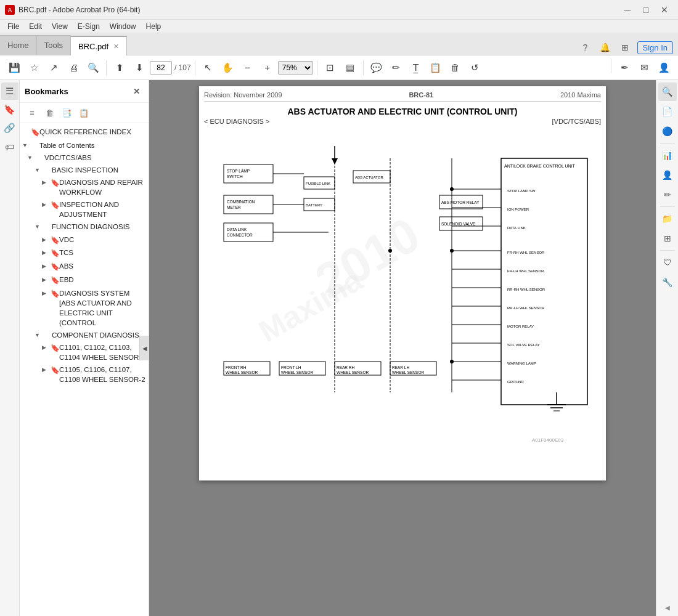 The width and height of the screenshot is (678, 616). What do you see at coordinates (99, 46) in the screenshot?
I see `tab-file: BRC.pdf ✕` at bounding box center [99, 46].